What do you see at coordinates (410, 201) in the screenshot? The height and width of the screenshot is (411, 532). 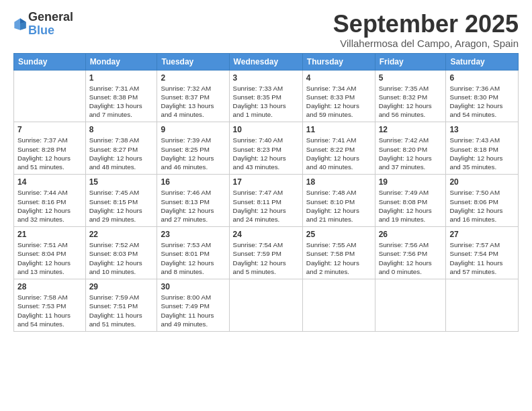 I see `day-cell: 19Sunrise: 7:49 AM Sunset: 8:08 PM Dayli…` at bounding box center [410, 201].